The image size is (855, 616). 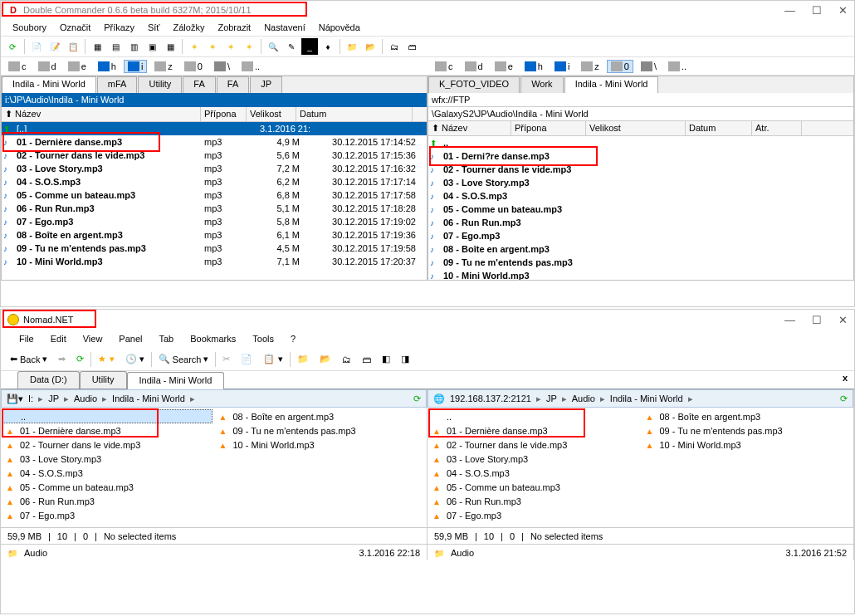 I want to click on parent-dir: [..]3.1.2016 21:48:27, so click(x=214, y=129).